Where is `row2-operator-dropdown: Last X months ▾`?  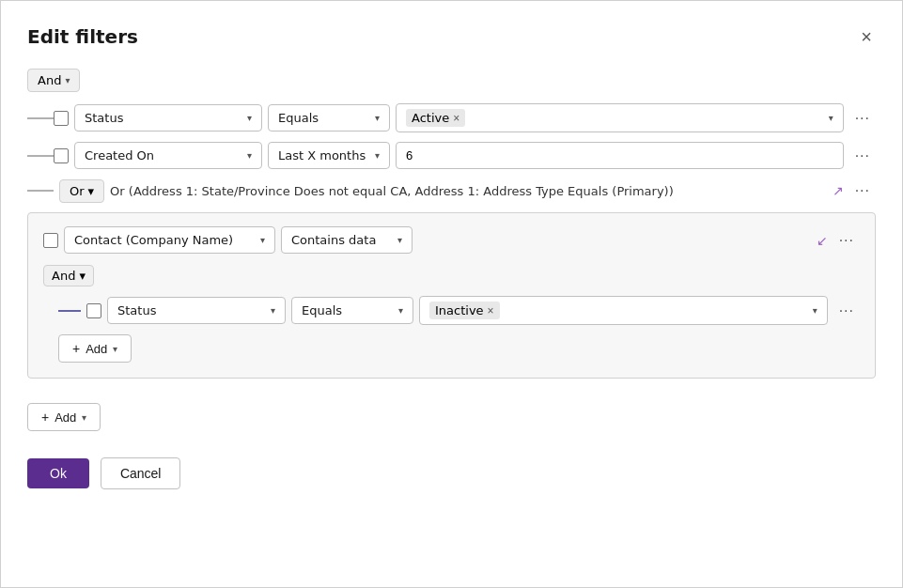
row2-operator-dropdown: Last X months ▾ is located at coordinates (329, 156).